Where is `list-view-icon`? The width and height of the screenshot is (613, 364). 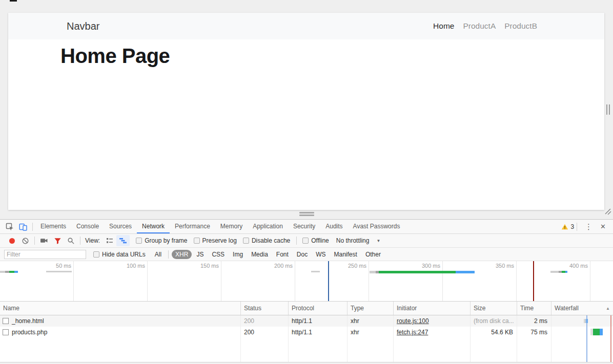 list-view-icon is located at coordinates (110, 241).